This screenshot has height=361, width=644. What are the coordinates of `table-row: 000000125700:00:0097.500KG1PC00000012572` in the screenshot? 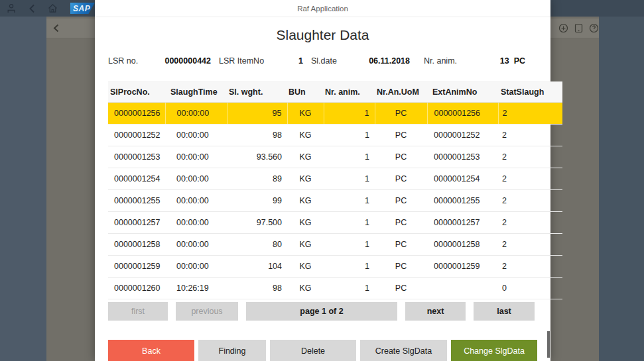 It's located at (336, 223).